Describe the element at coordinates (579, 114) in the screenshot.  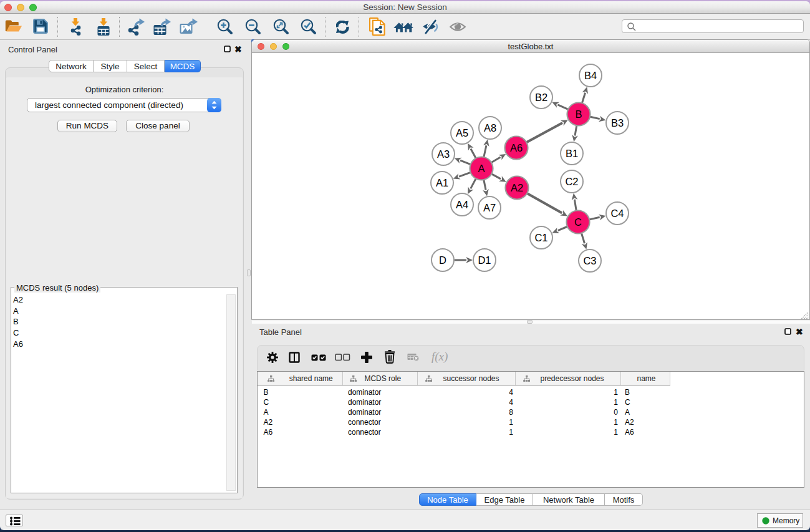
I see `svg-text: B` at that location.